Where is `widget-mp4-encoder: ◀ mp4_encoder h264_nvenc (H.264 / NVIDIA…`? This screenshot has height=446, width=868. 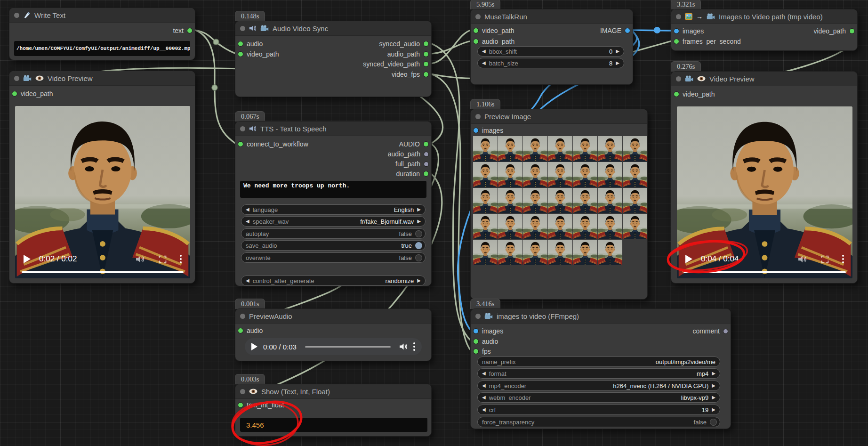
widget-mp4-encoder: ◀ mp4_encoder h264_nvenc (H.264 / NVIDIA… is located at coordinates (599, 386).